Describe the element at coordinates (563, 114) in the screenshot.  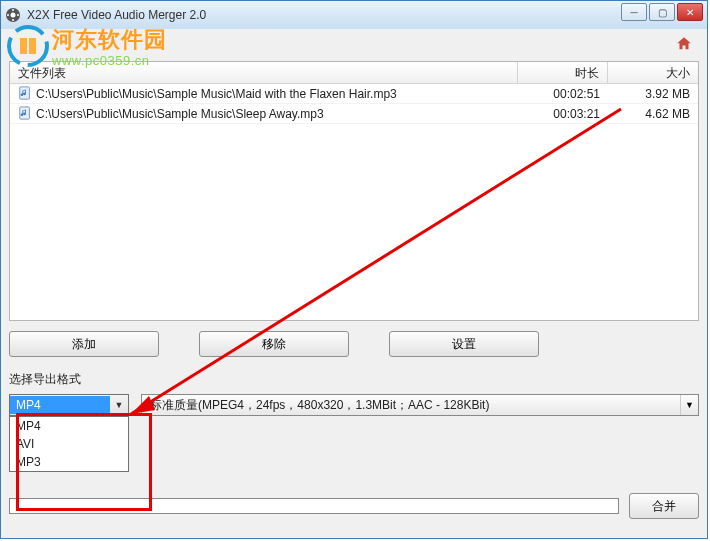
I see `cell-duration: 00:03:21` at that location.